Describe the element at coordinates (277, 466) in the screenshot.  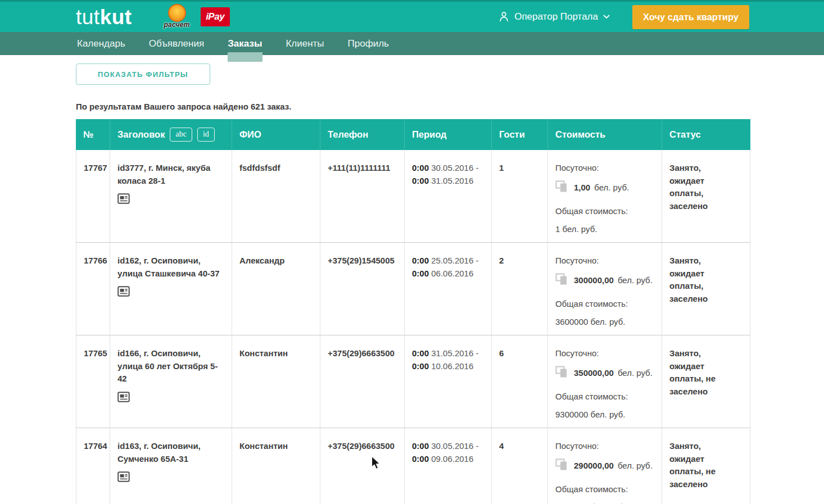
I see `client-name: Константин` at that location.